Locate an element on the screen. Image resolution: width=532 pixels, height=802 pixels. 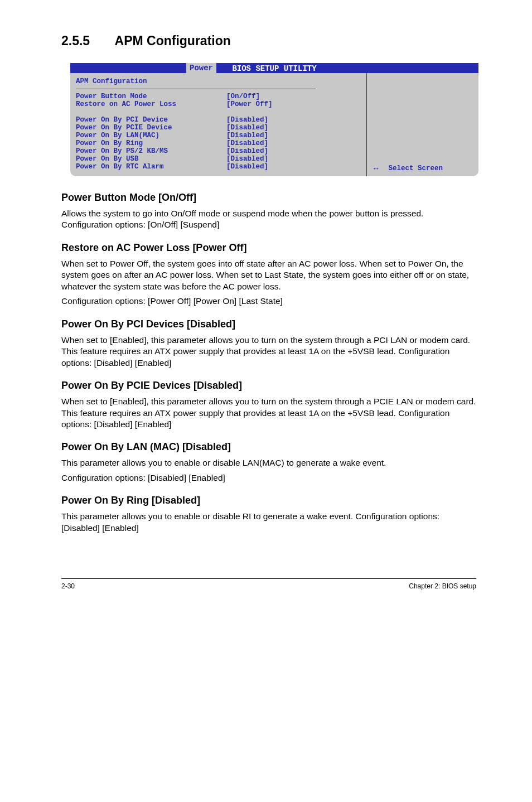
section-title-text: APM Configuration is located at coordinates (173, 41).